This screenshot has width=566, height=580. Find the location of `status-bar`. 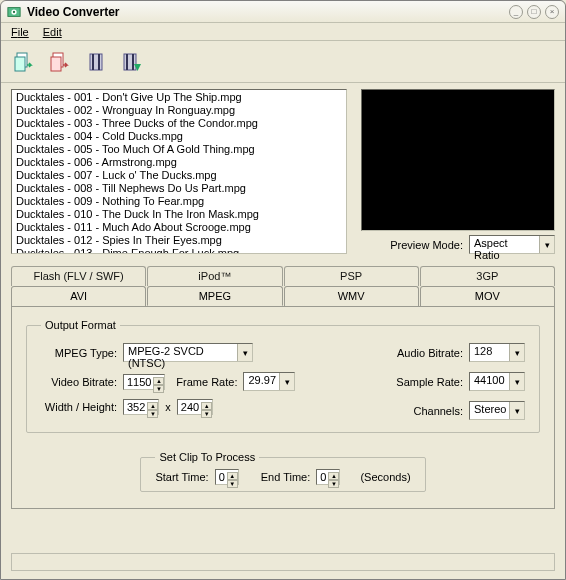

status-bar is located at coordinates (283, 562).